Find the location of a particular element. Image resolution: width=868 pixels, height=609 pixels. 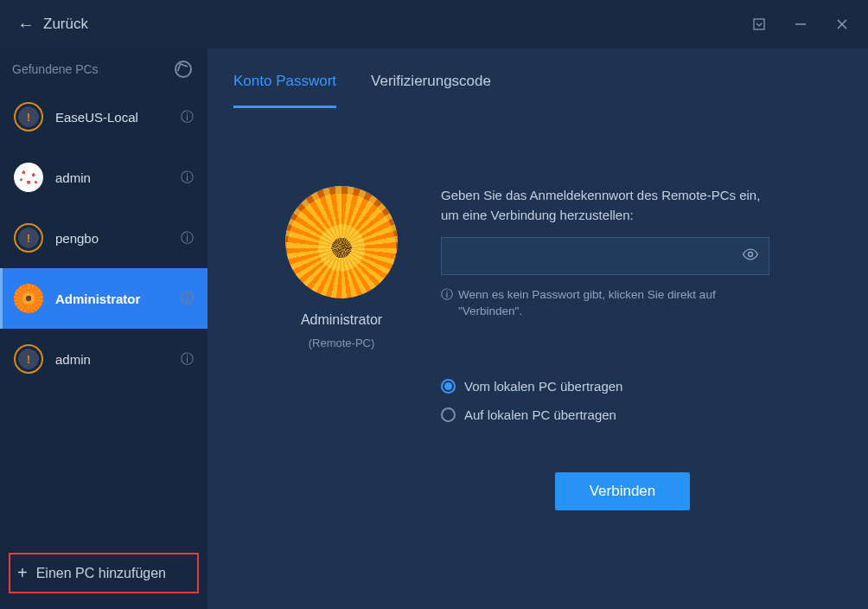

sidebar-item-administrator: Administrator ⓘ is located at coordinates (104, 298).